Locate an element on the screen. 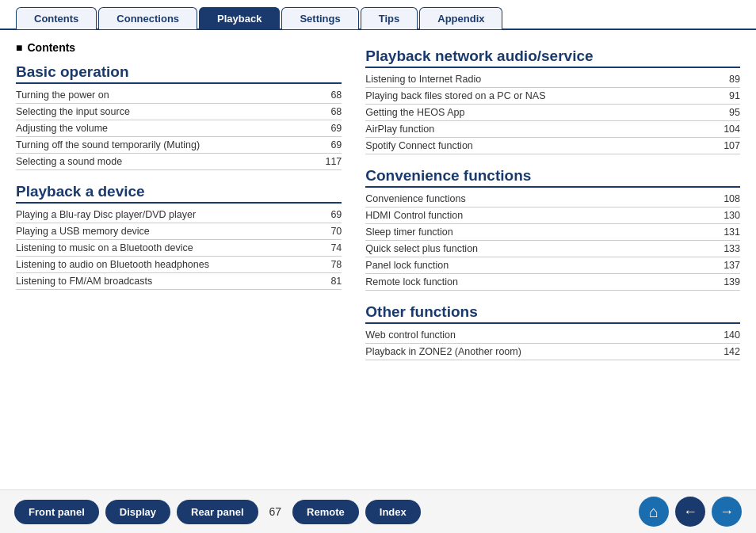 This screenshot has width=756, height=533. toc-page: 117 is located at coordinates (333, 162).